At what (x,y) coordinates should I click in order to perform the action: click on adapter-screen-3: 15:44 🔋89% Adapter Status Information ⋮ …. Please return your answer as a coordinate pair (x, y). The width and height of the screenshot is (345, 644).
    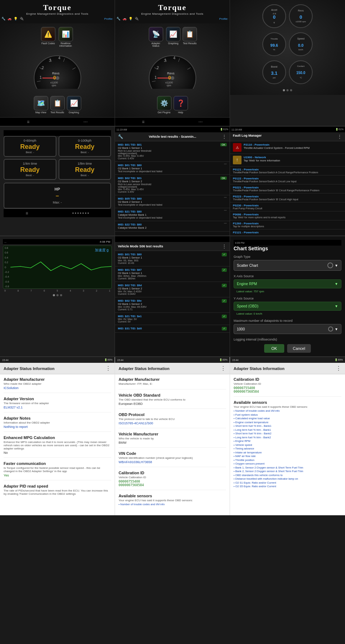
    Looking at the image, I should click on (288, 436).